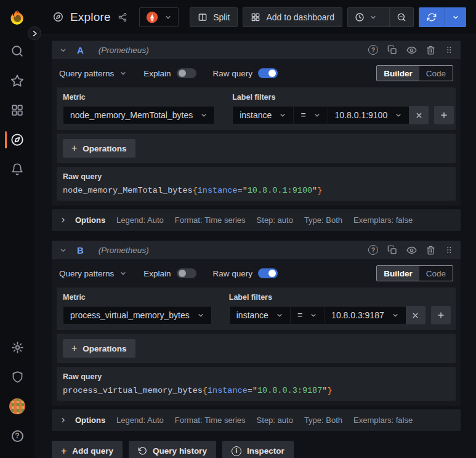 The height and width of the screenshot is (458, 476). I want to click on info-circle-icon: i, so click(236, 451).